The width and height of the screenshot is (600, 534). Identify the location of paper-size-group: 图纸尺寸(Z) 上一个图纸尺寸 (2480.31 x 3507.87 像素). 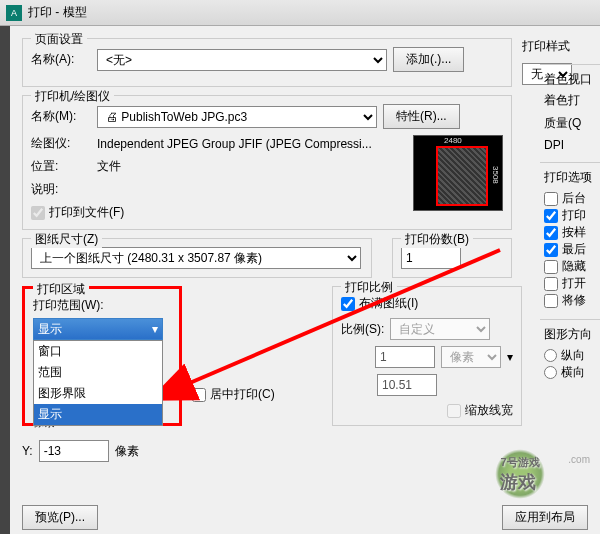
(197, 258).